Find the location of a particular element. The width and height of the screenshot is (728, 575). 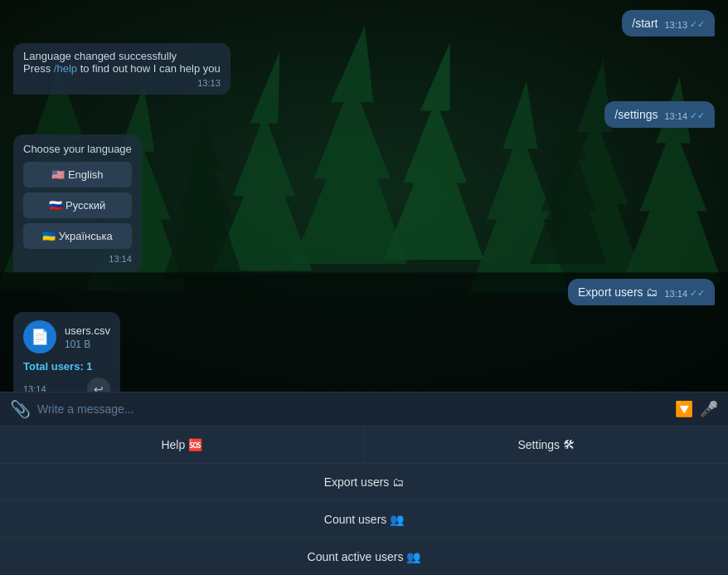

settings-time: 13:14 ✓✓ is located at coordinates (685, 116).